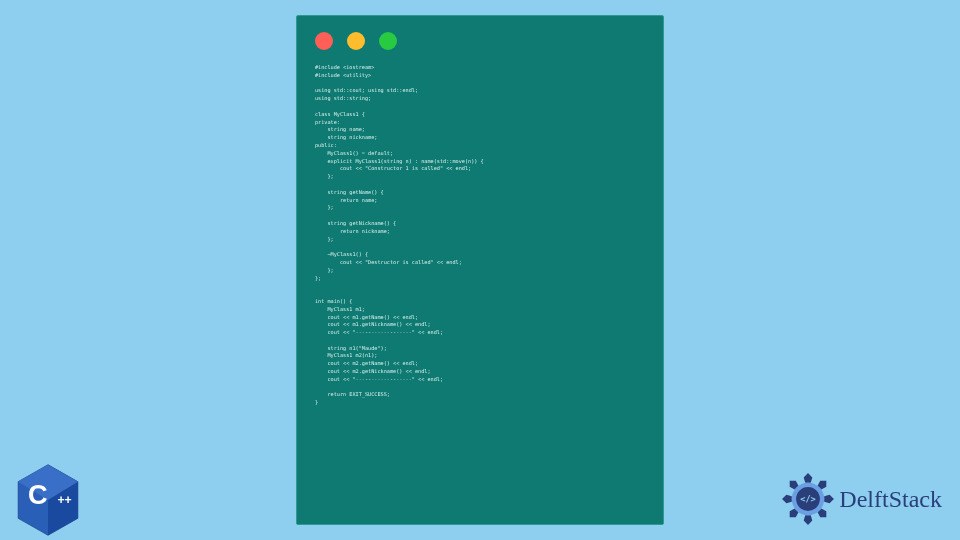 This screenshot has width=960, height=540. Describe the element at coordinates (48, 500) in the screenshot. I see `cpp-logo: C ++` at that location.